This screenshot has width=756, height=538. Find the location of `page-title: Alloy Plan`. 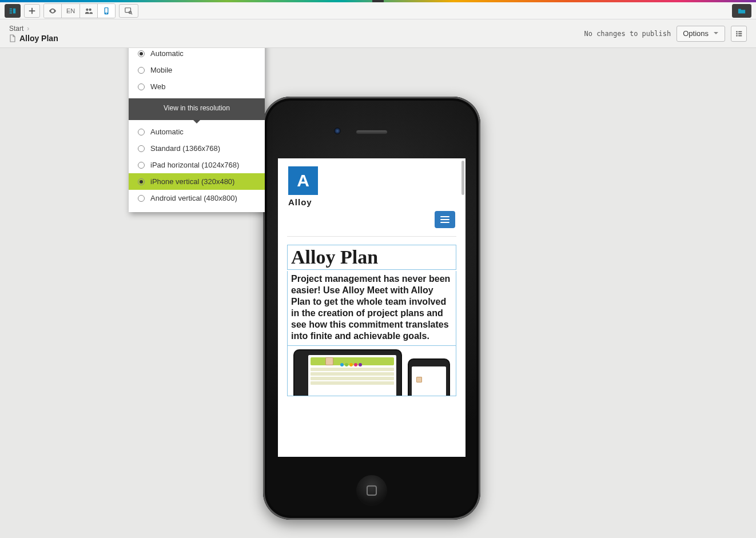

page-title: Alloy Plan is located at coordinates (34, 38).